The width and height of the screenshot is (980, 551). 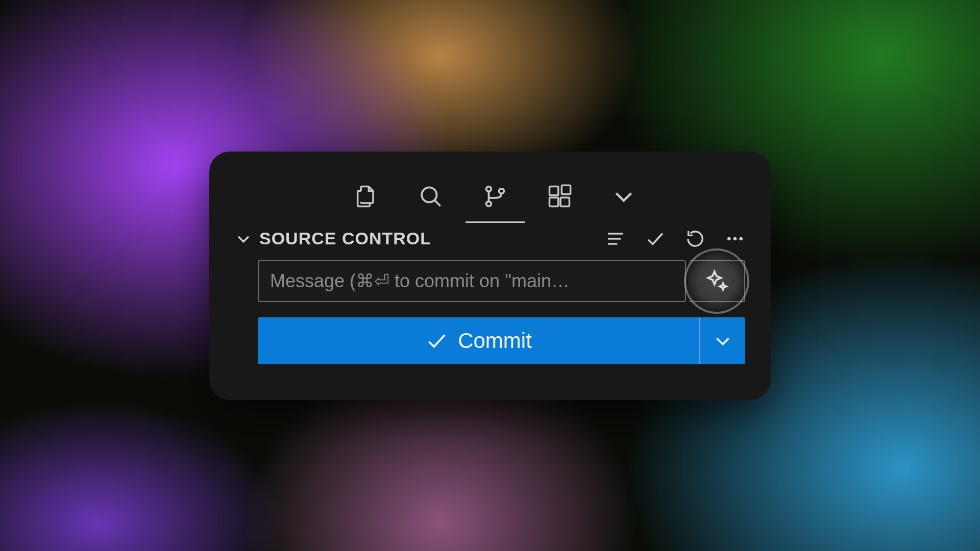 I want to click on section-header: SOURCE CONTROL, so click(x=490, y=239).